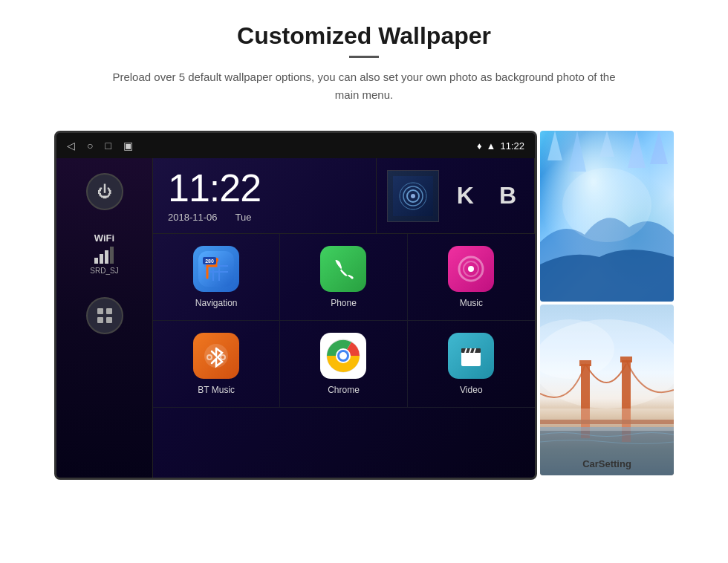 This screenshot has height=563, width=728. What do you see at coordinates (216, 356) in the screenshot?
I see `btmusic-icon` at bounding box center [216, 356].